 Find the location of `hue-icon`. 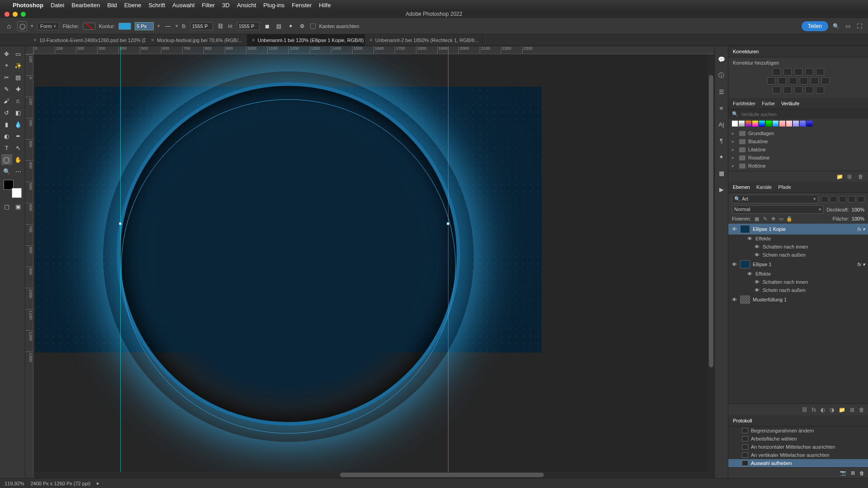

hue-icon is located at coordinates (771, 81).